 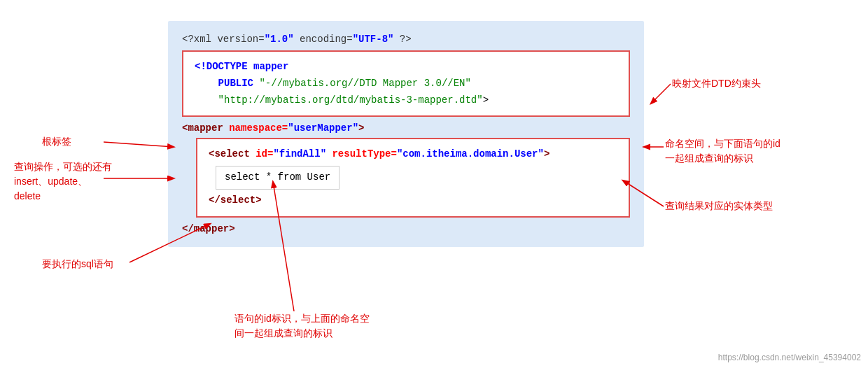 What do you see at coordinates (406, 84) in the screenshot?
I see `doctype-box: <!DOCTYPE mapper PUBLIC "-//mybatis.org/…` at bounding box center [406, 84].